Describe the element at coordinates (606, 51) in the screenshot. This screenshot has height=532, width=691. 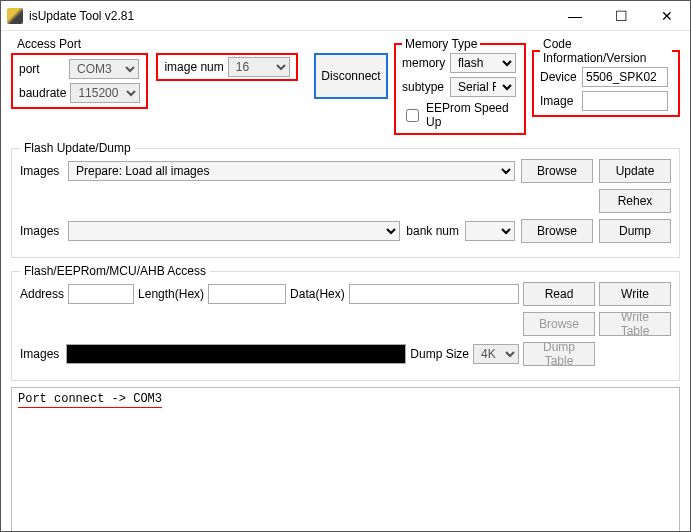
I see `code-info-legend: Code Information/Version` at that location.